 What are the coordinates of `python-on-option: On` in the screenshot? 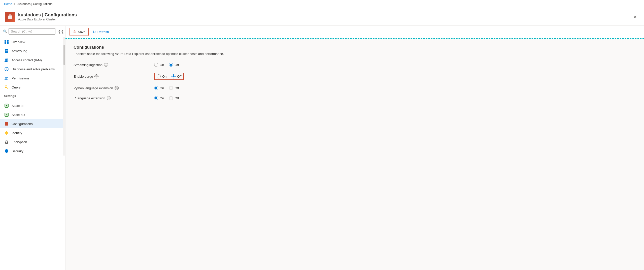 It's located at (159, 88).